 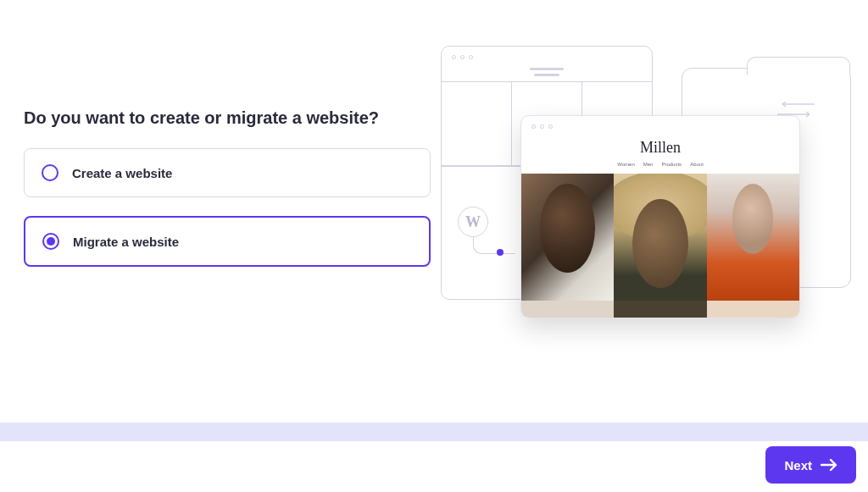 What do you see at coordinates (500, 252) in the screenshot?
I see `connector-dot-icon` at bounding box center [500, 252].